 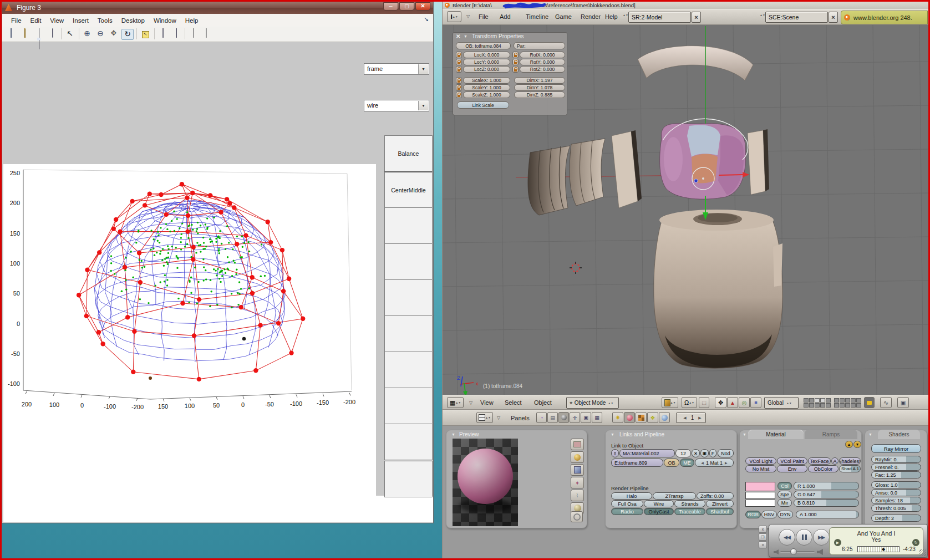 I want to click on centermiddle-button: CenterMiddle, so click(x=408, y=190).